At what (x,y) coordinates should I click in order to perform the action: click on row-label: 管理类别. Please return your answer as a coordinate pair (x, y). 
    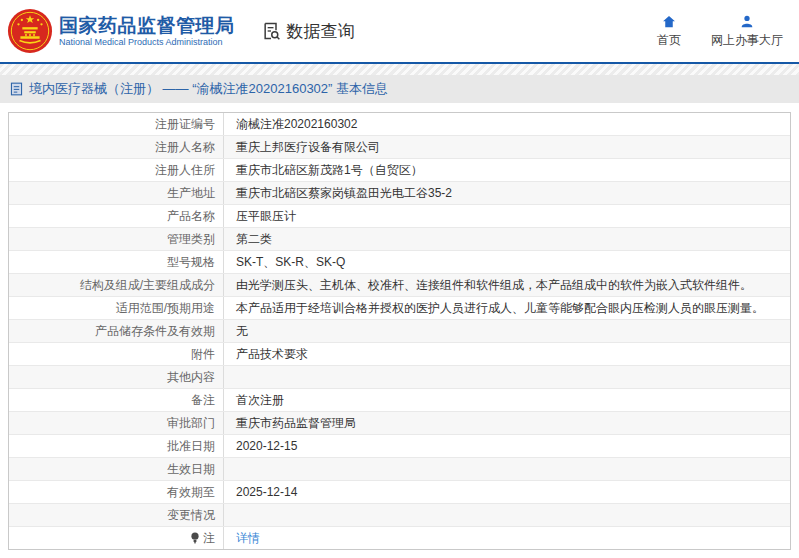
    Looking at the image, I should click on (116, 239).